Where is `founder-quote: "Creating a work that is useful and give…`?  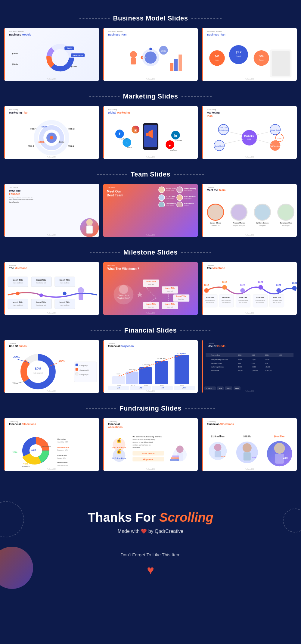 founder-quote: "Creating a work that is useful and give… is located at coordinates (23, 199).